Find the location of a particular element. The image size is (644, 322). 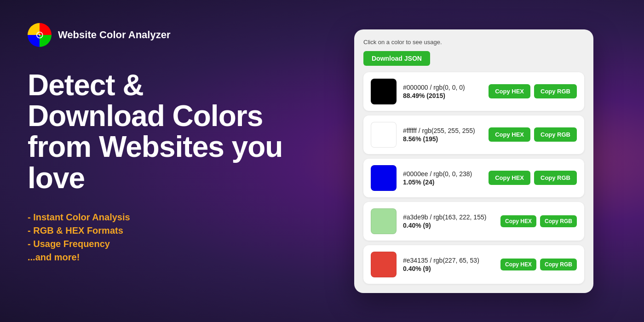

color-info: #0000ee / rgb(0, 0, 238) 1.05% (24) is located at coordinates (443, 178).